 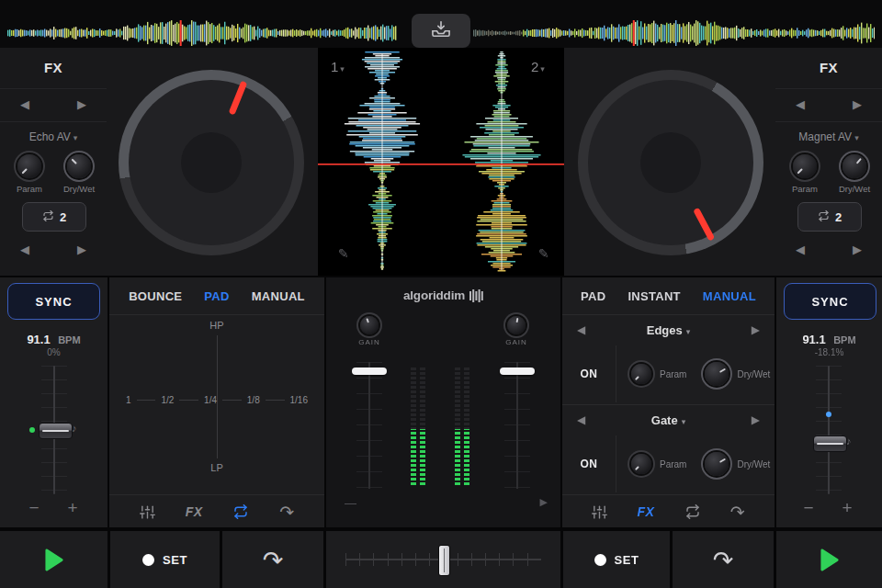 I want to click on fx-left-next-button: ▶, so click(x=82, y=105).